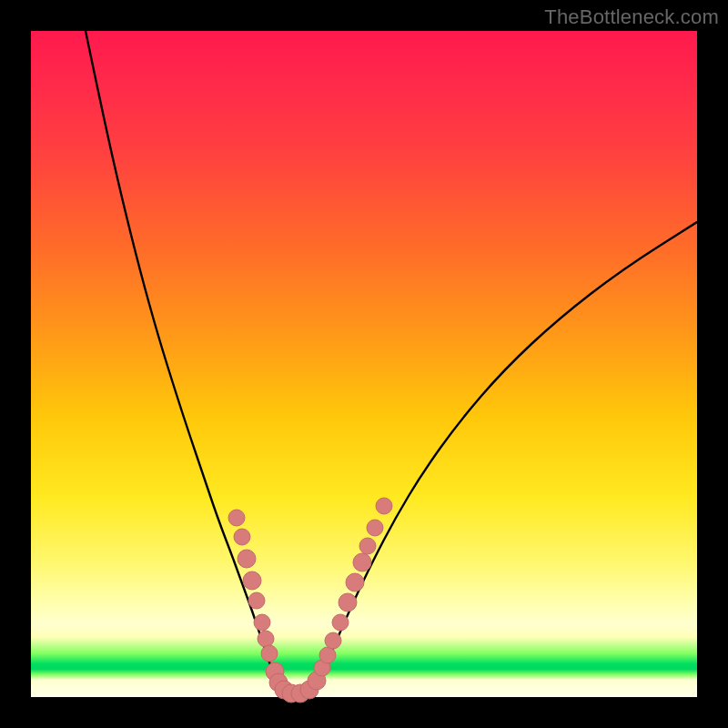  Describe the element at coordinates (632, 17) in the screenshot. I see `watermark-text: TheBottleneck.com` at that location.